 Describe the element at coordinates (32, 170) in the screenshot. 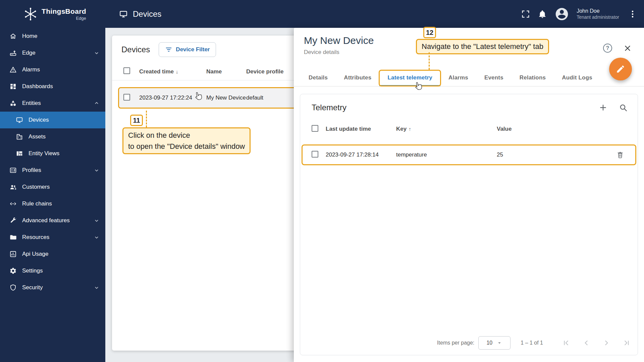

I see `sidebar-item-label: Profiles` at that location.